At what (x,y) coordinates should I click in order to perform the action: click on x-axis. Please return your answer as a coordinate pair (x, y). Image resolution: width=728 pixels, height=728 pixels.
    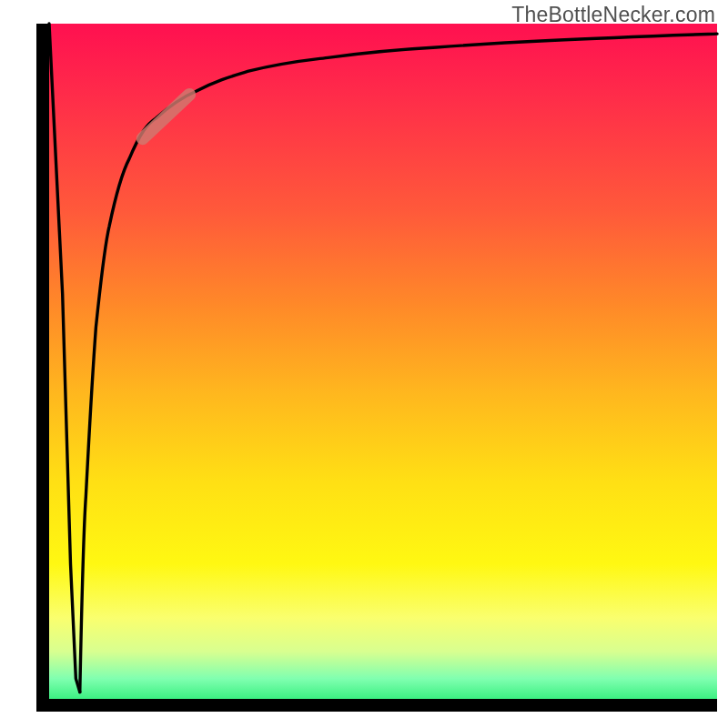
    Looking at the image, I should click on (377, 705).